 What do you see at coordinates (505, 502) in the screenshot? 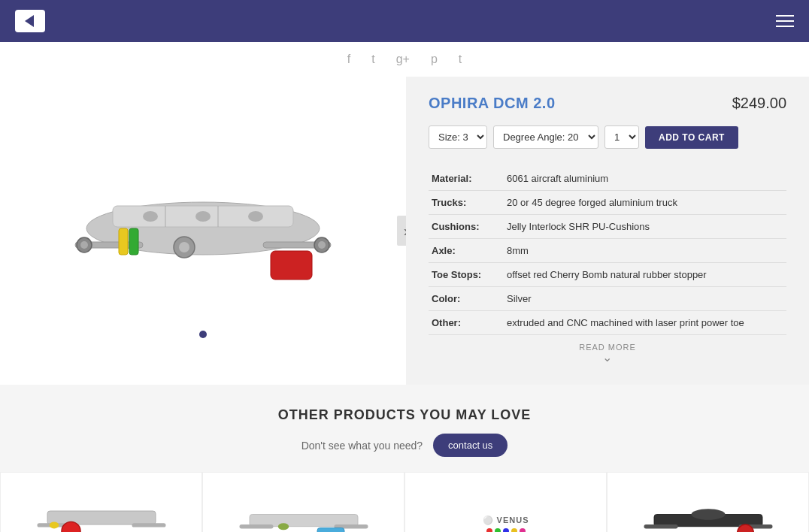
I see `product-thumb-3: ⚪ VENUS` at bounding box center [505, 502].